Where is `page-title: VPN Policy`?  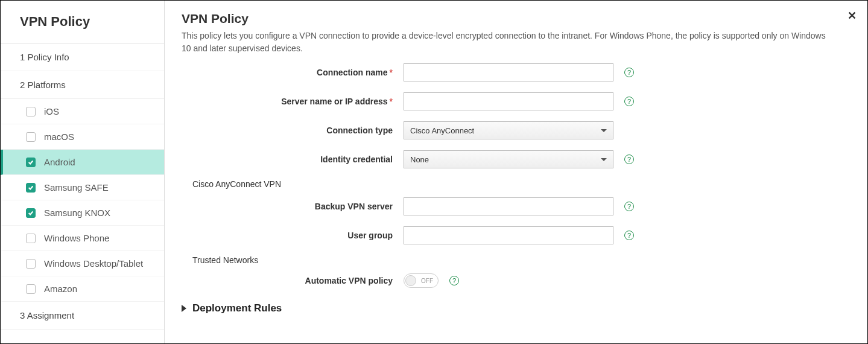 page-title: VPN Policy is located at coordinates (516, 19).